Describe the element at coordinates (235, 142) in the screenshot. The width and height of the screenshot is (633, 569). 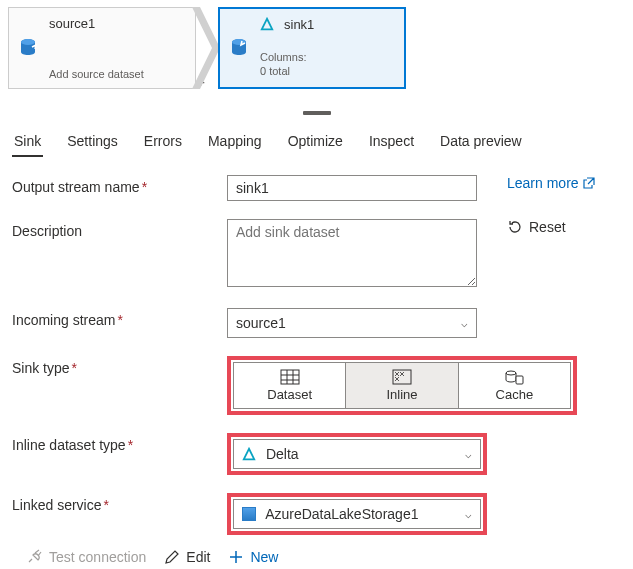
I see `tab-mapping: Mapping` at that location.